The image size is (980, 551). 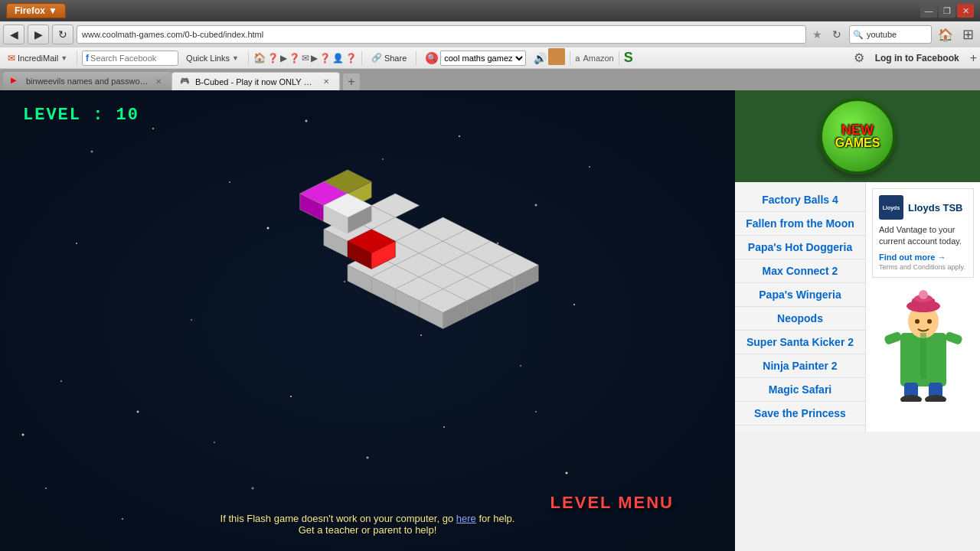 I want to click on game-link-max-connect: Max Connect 2, so click(x=800, y=271).